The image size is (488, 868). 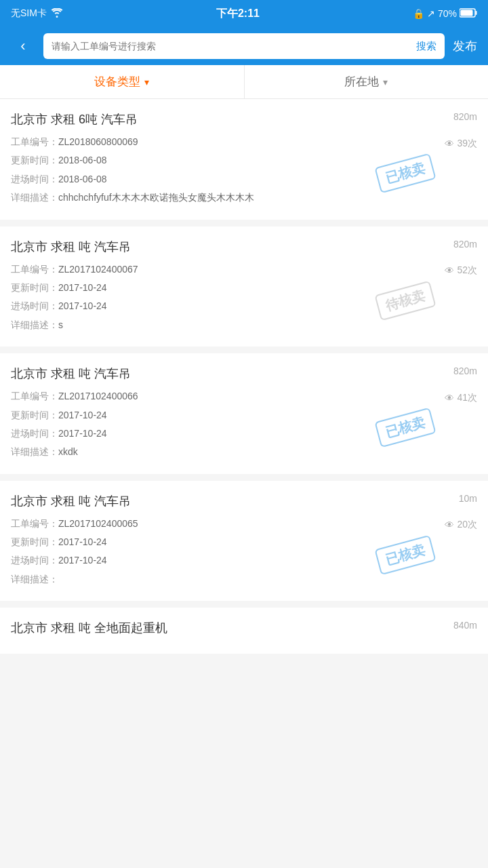 I want to click on list-item: 北京市 求租 吨 全地面起重机 840m, so click(x=244, y=631).